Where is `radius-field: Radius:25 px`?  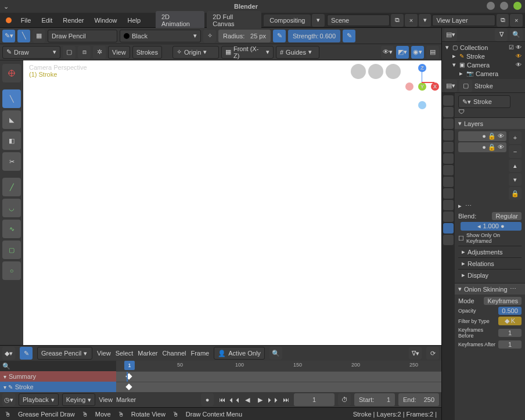 radius-field: Radius:25 px is located at coordinates (244, 36).